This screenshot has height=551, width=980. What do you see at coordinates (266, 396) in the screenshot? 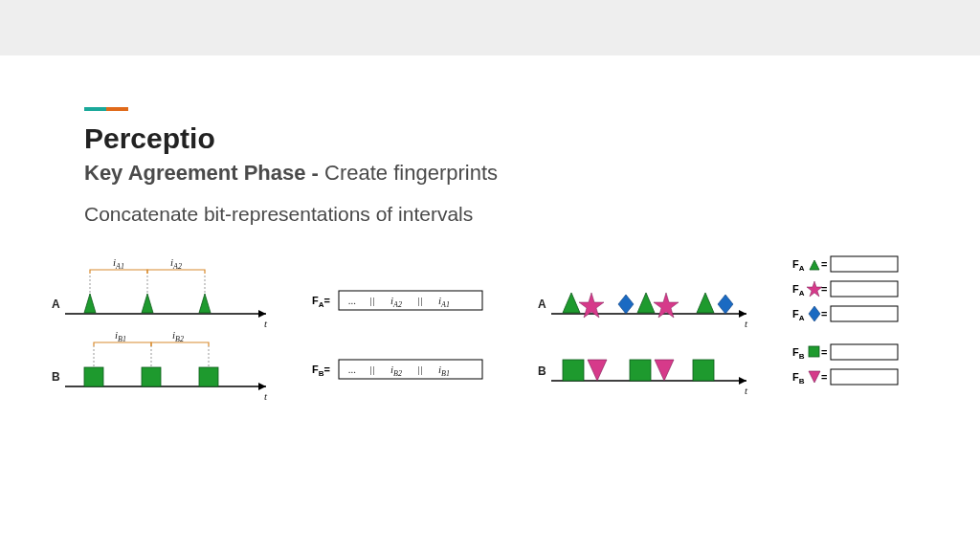
I see `axis-b-t: t` at bounding box center [266, 396].